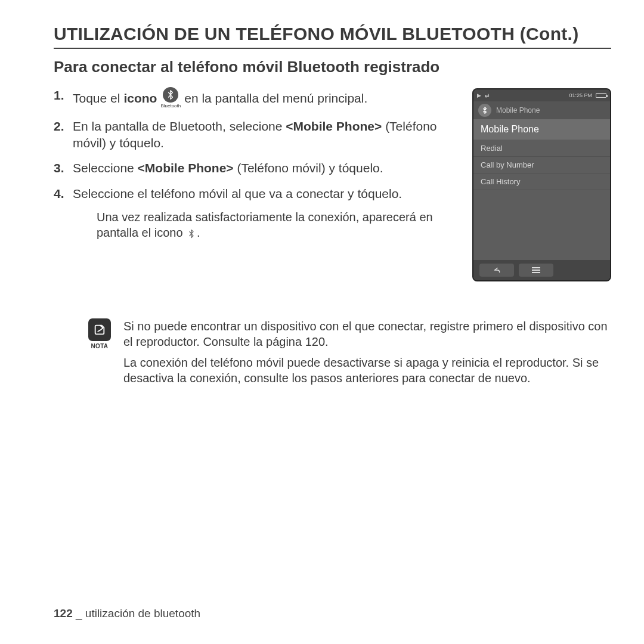 This screenshot has height=644, width=644. Describe the element at coordinates (333, 48) in the screenshot. I see `title-rule` at that location.